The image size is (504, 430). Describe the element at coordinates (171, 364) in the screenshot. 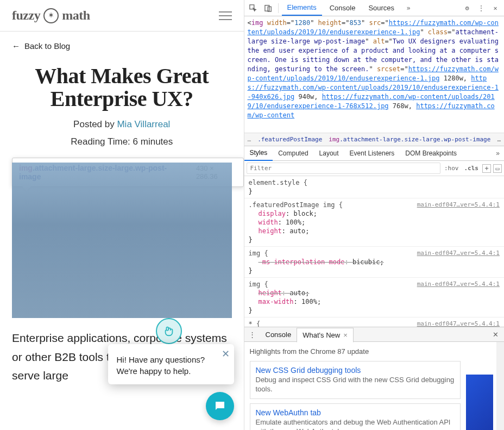

I see `chat-popup: ✕ Hi! Have any questions? We're happy to…` at that location.